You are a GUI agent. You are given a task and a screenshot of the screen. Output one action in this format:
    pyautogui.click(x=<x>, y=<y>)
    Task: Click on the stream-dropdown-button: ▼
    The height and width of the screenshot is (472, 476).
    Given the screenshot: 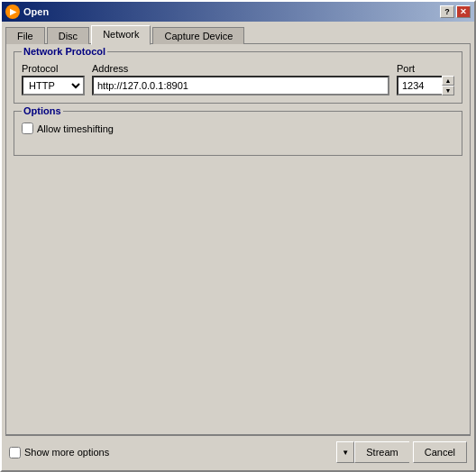 What is the action you would take?
    pyautogui.click(x=345, y=452)
    